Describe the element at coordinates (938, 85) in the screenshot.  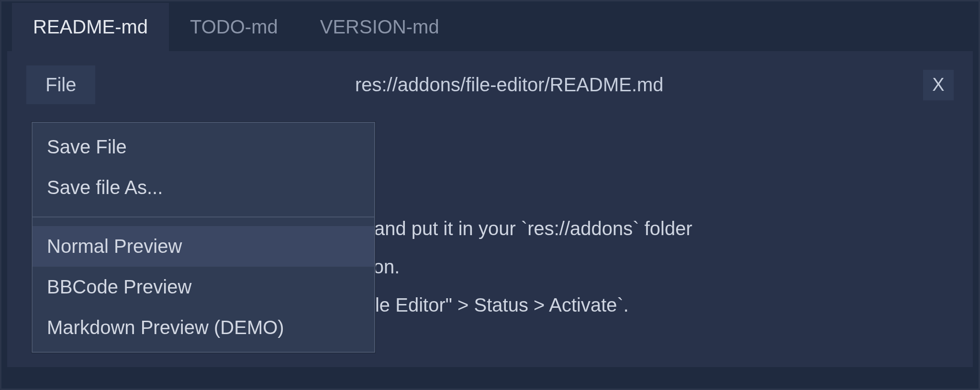
I see `close-tab-button: X` at that location.